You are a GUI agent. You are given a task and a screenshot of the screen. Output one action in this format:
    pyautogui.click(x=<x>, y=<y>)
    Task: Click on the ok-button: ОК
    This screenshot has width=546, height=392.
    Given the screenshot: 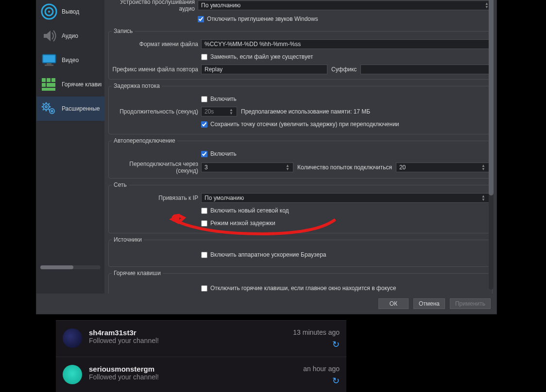 What is the action you would take?
    pyautogui.click(x=393, y=304)
    